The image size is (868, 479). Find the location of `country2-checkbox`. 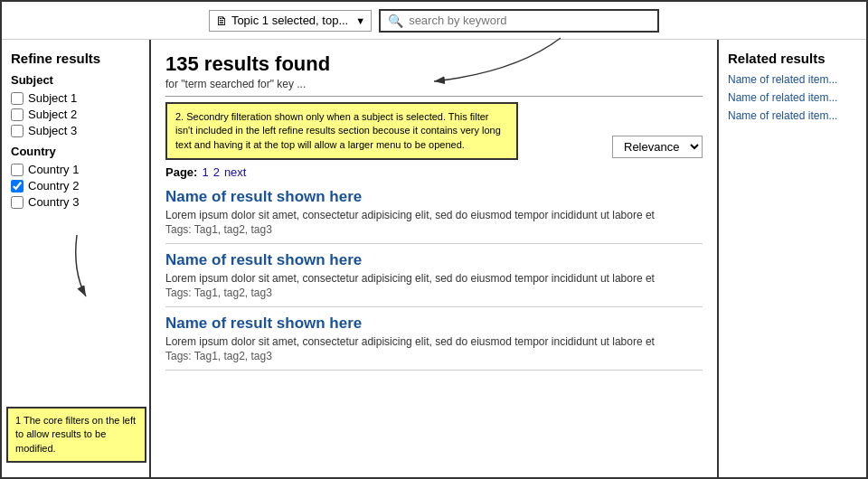

country2-checkbox is located at coordinates (17, 186).